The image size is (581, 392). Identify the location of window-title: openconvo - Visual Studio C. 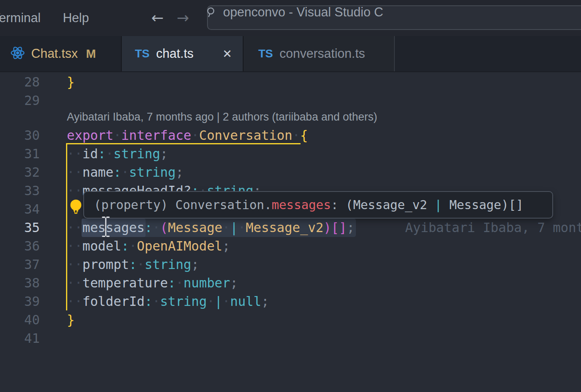
(303, 12).